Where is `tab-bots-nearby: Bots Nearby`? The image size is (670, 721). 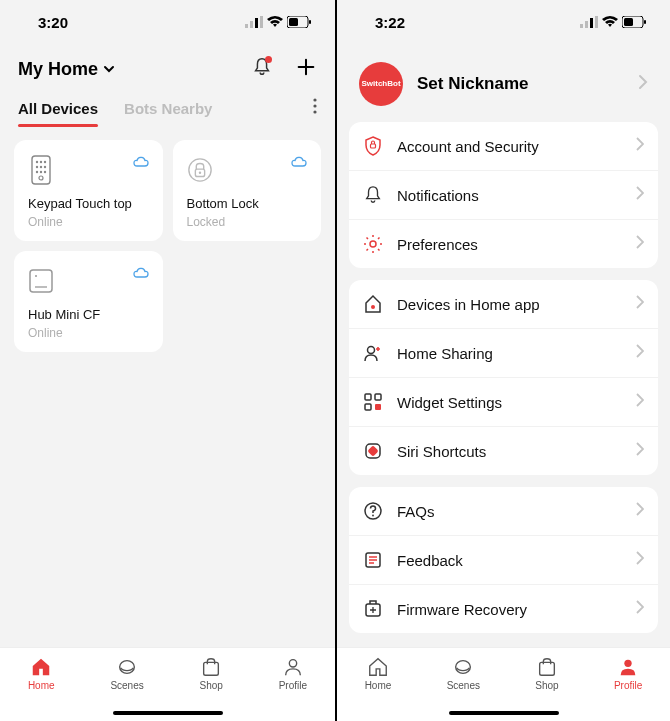 tab-bots-nearby: Bots Nearby is located at coordinates (168, 114).